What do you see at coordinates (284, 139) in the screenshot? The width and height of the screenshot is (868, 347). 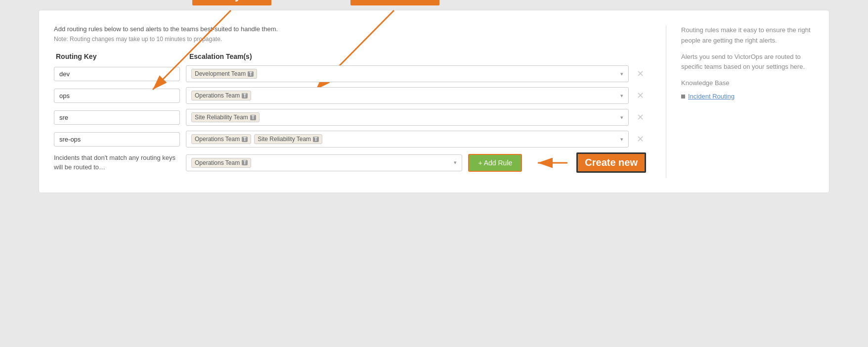 I see `team-tag-sre-ops-2-name: Site Reliability Team` at bounding box center [284, 139].